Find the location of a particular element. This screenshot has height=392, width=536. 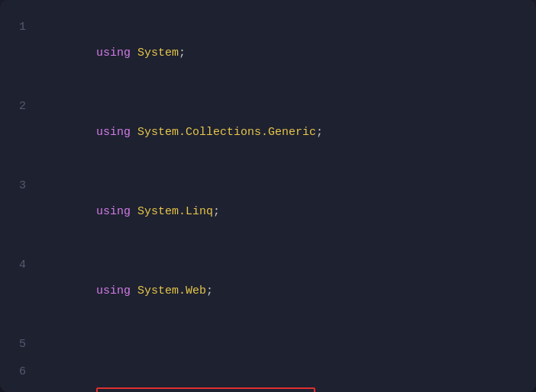

line-number-3: 3 is located at coordinates (20, 186).